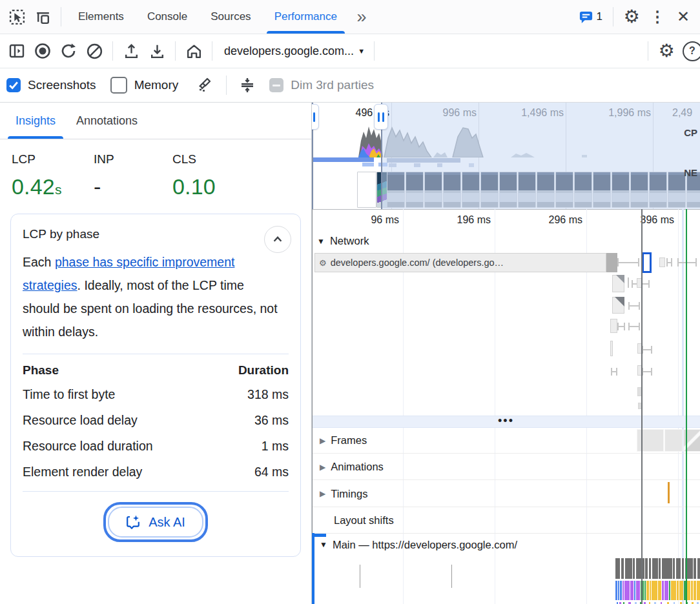 This screenshot has width=700, height=604. I want to click on metric-cls: CLS 0.10, so click(213, 176).